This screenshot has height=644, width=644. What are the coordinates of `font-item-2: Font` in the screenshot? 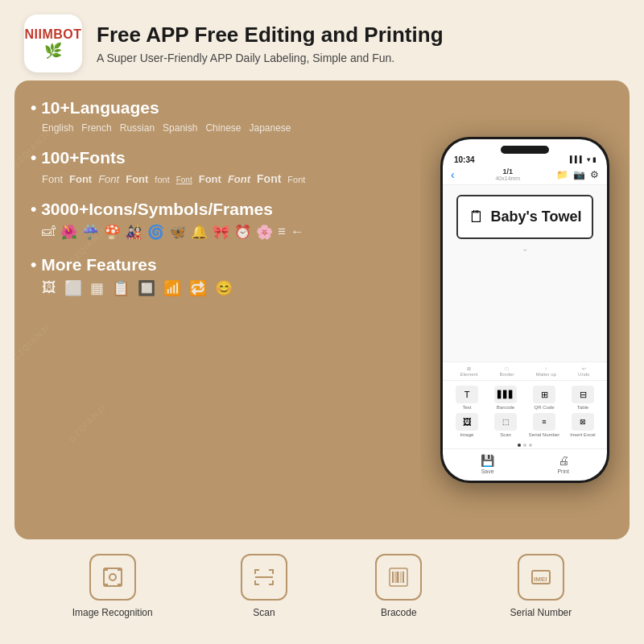 It's located at (80, 179).